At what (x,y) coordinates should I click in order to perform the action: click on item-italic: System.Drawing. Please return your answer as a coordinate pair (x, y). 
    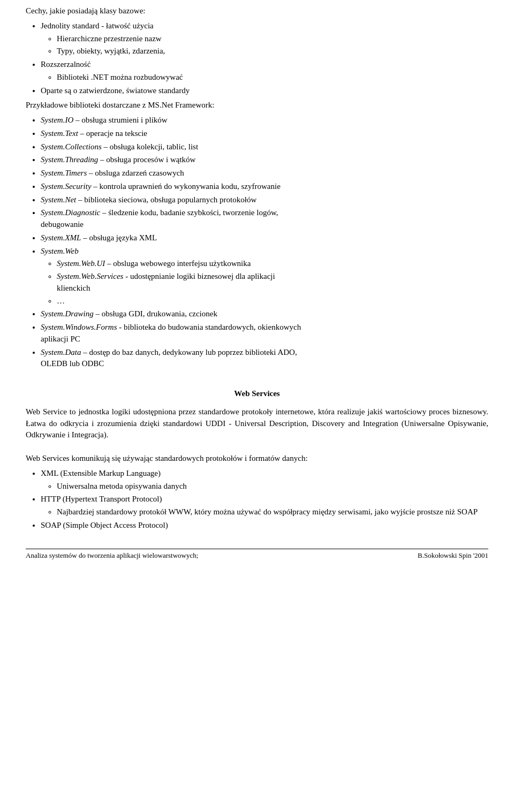
    Looking at the image, I should click on (67, 314).